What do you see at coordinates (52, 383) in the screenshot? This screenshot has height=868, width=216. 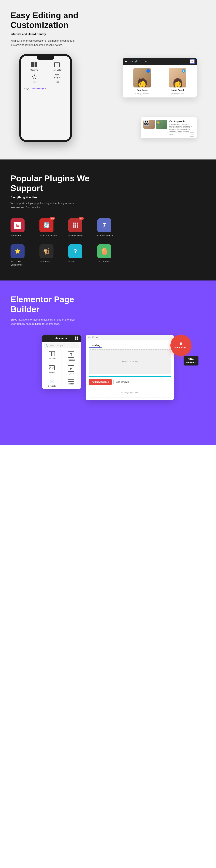 I see `widget-contacts-item: ✉️ Contacts` at bounding box center [52, 383].